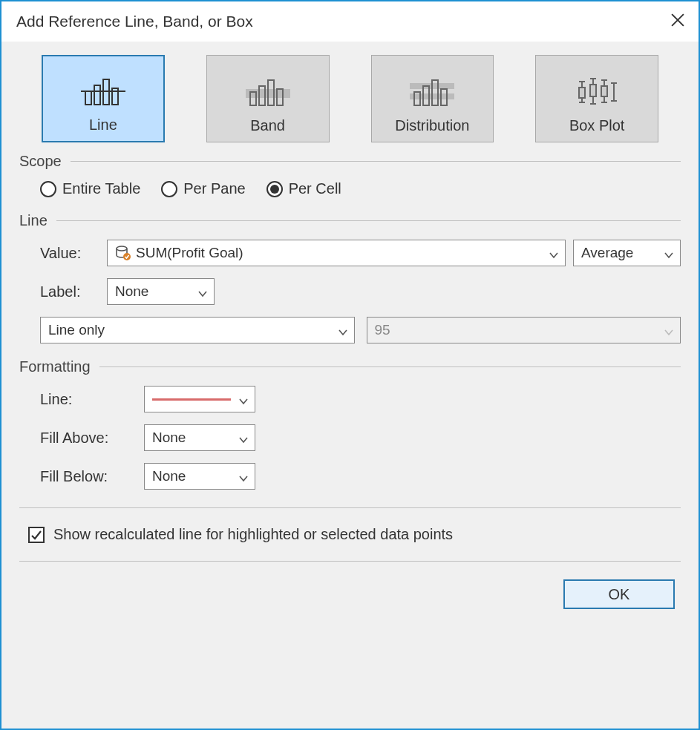 This screenshot has width=700, height=730. Describe the element at coordinates (350, 476) in the screenshot. I see `fill-below-row: Fill Below: None` at that location.